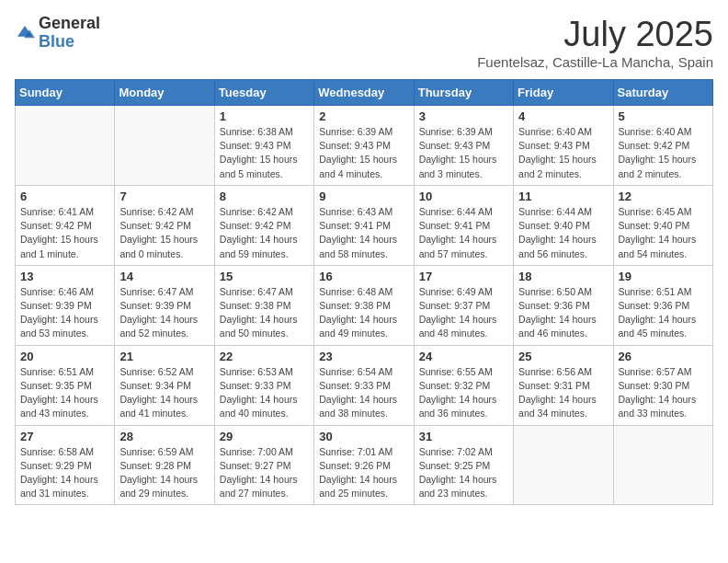 Image resolution: width=728 pixels, height=563 pixels. I want to click on day-info: Sunrise: 6:45 AM Sunset: 9:40 PM Dayligh…, so click(664, 234).